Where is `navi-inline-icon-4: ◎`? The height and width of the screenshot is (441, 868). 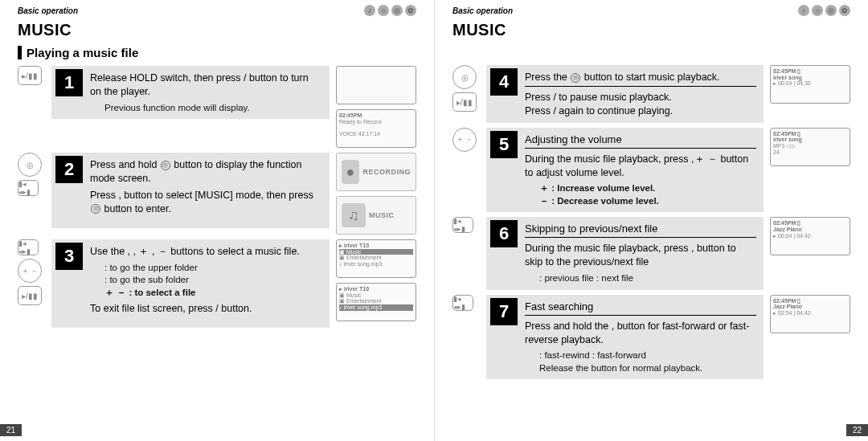
navi-inline-icon-4: ◎ is located at coordinates (575, 78).